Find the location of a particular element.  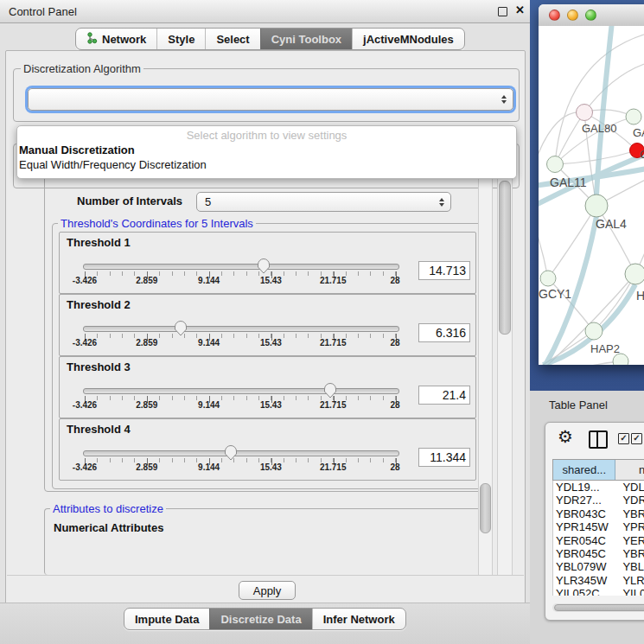

tab-select: Select is located at coordinates (232, 39).